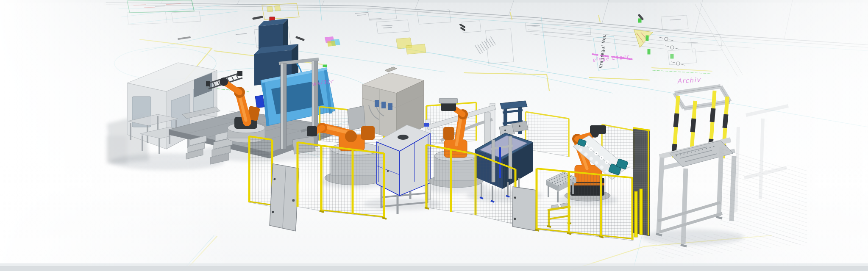 Image resolution: width=868 pixels, height=271 pixels. I want to click on robot-3-wrist-bracket, so click(448, 101).